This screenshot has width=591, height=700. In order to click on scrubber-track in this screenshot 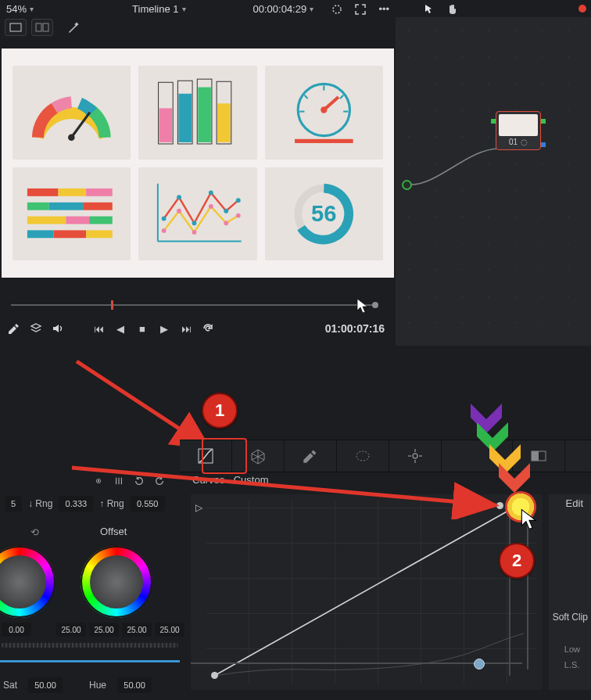, I will do `click(193, 305)`.